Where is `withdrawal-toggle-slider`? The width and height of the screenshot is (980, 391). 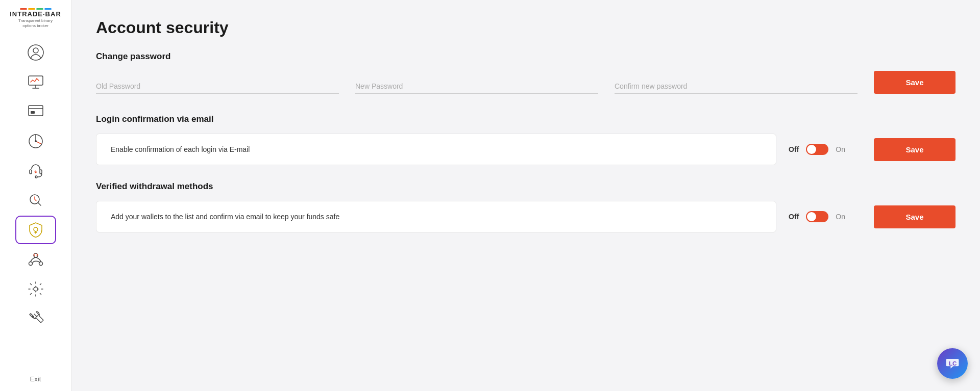 withdrawal-toggle-slider is located at coordinates (817, 217).